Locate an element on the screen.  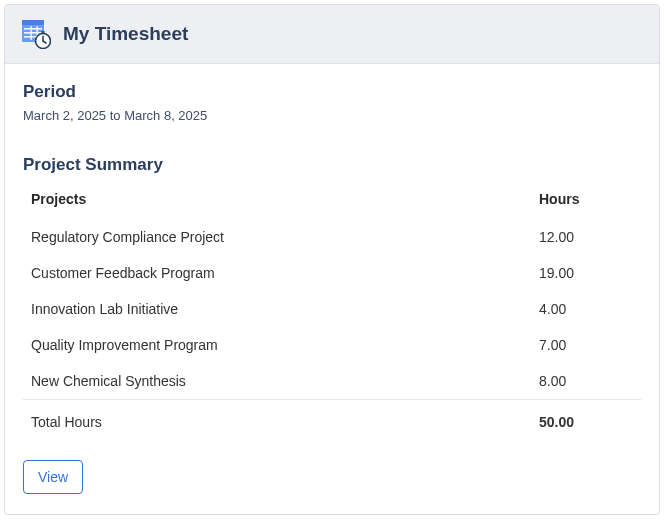
table-row: Customer Feedback Program 19.00 is located at coordinates (332, 273).